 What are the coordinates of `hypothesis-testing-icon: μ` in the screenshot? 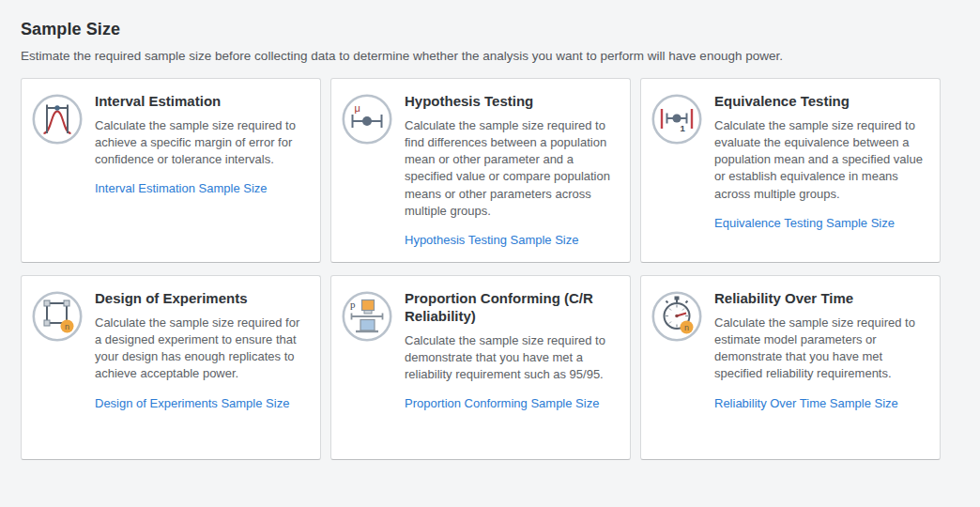 It's located at (367, 119).